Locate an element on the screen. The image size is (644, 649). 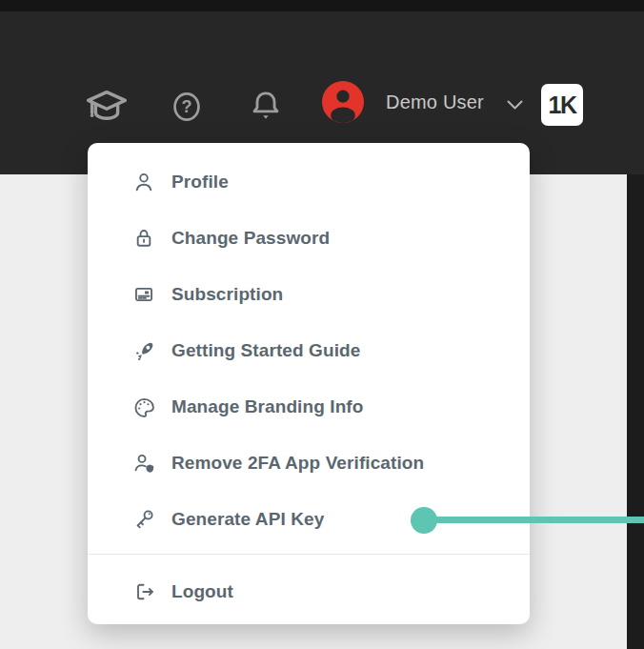
menu-divider is located at coordinates (309, 555).